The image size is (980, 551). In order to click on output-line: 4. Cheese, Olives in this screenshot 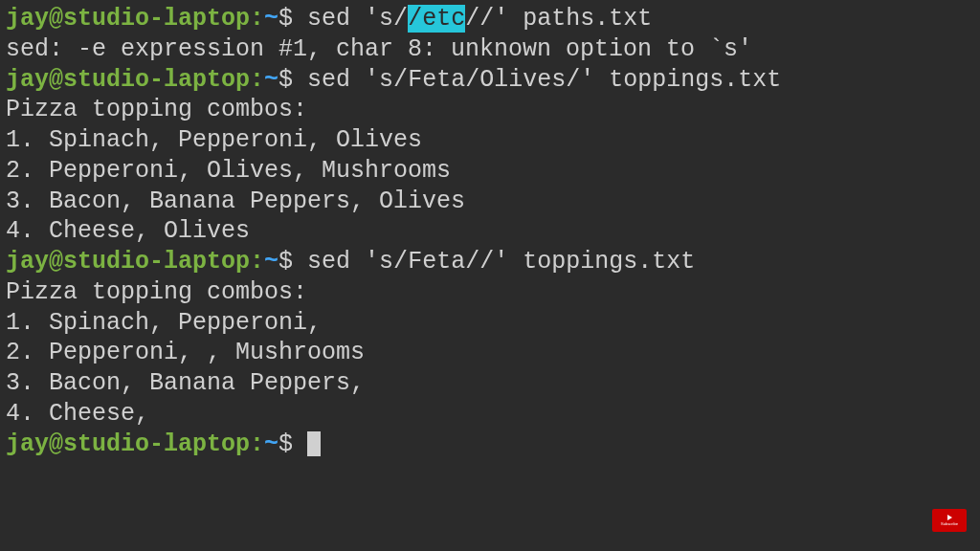, I will do `click(490, 231)`.